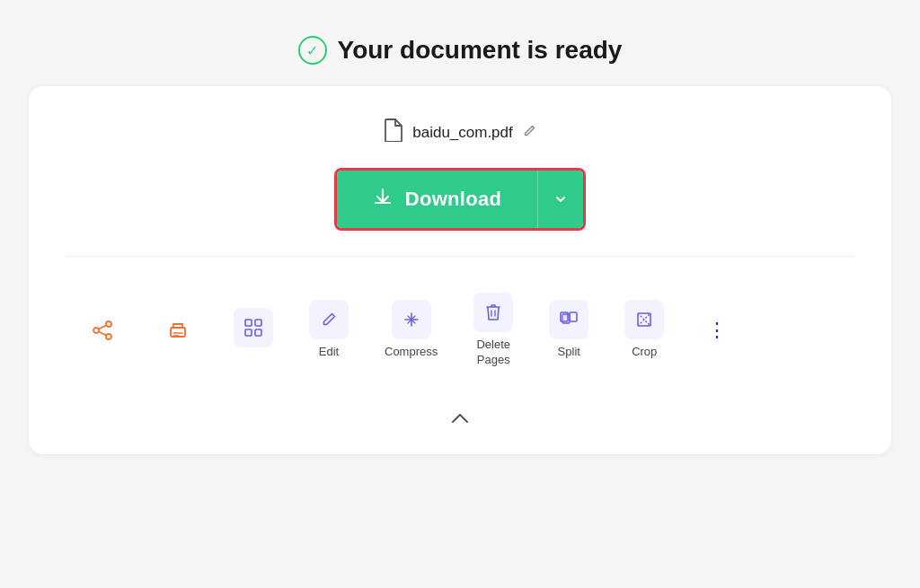 The height and width of the screenshot is (588, 920). Describe the element at coordinates (460, 415) in the screenshot. I see `collapse-row` at that location.